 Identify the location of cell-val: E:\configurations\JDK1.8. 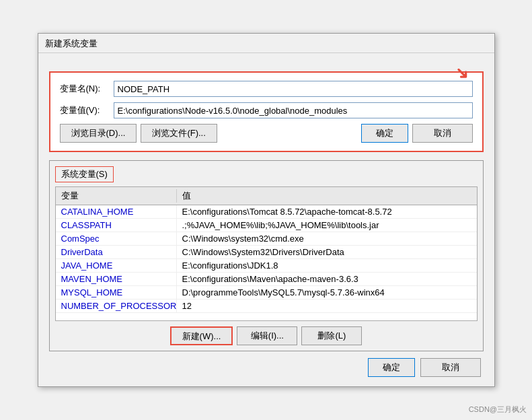
(327, 265).